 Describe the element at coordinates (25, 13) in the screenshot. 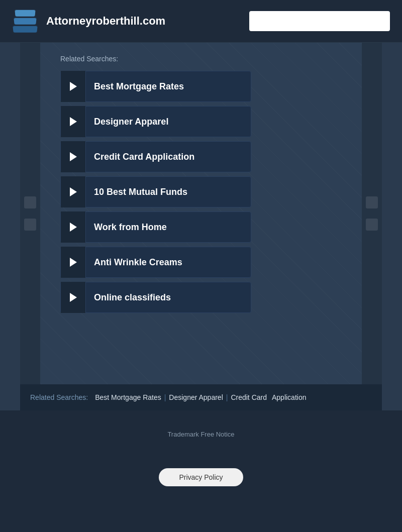

I see `logo-layer-top` at that location.